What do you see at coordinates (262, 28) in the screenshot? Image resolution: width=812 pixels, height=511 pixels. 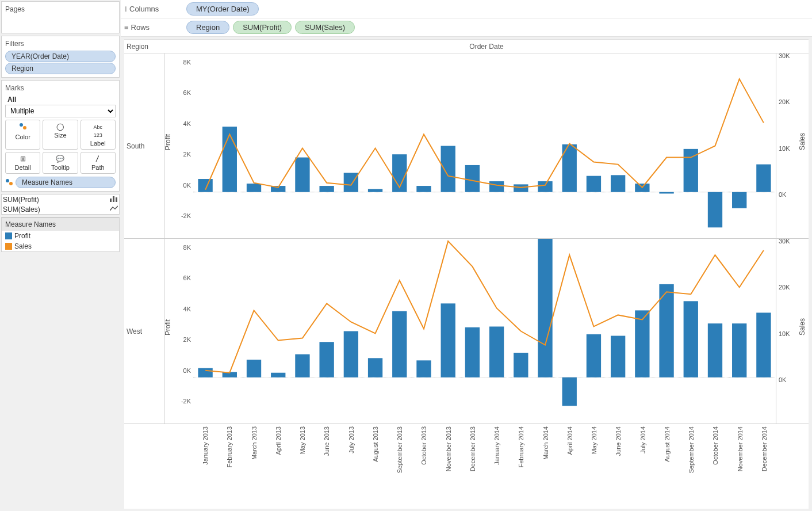 I see `rows-pill-1: SUM(Profit)` at bounding box center [262, 28].